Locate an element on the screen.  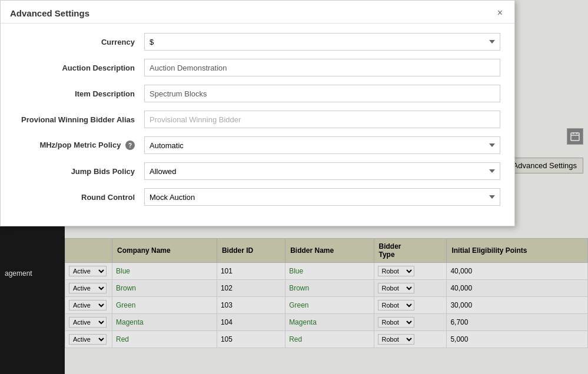
round-control-row: Round Control Mock Auction Live Auction is located at coordinates (258, 197).